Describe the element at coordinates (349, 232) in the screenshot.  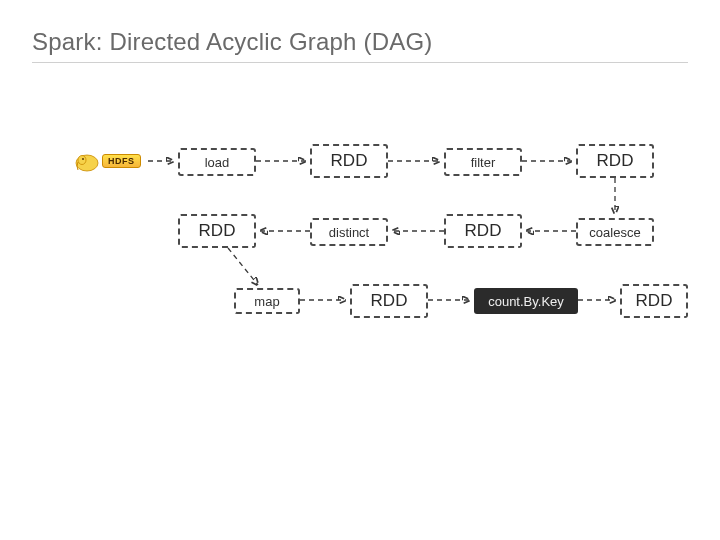
I see `op-distinct: distinct` at that location.